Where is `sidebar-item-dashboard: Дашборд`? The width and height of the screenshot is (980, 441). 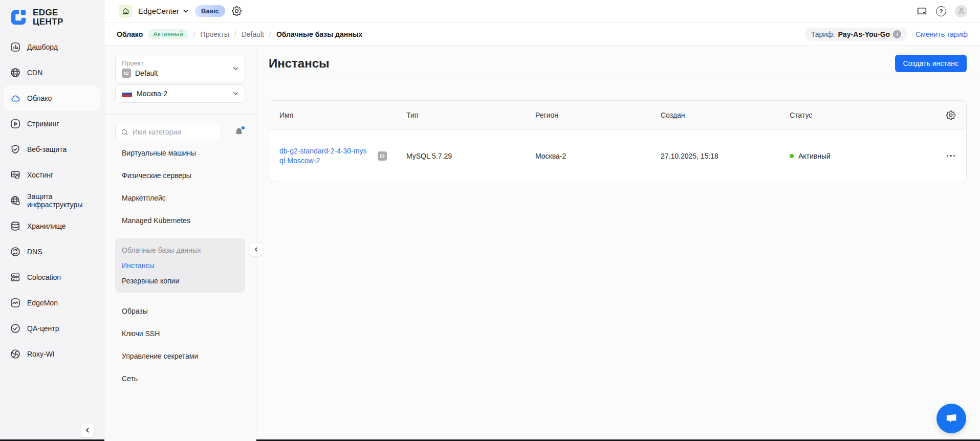
sidebar-item-dashboard: Дашборд is located at coordinates (52, 47).